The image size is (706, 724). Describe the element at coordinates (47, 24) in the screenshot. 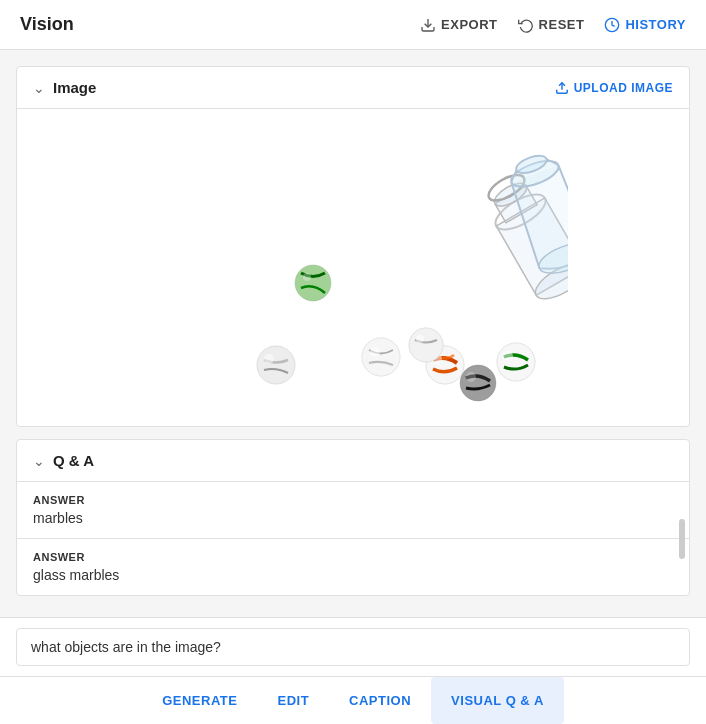

I see `app-title: Vision` at that location.